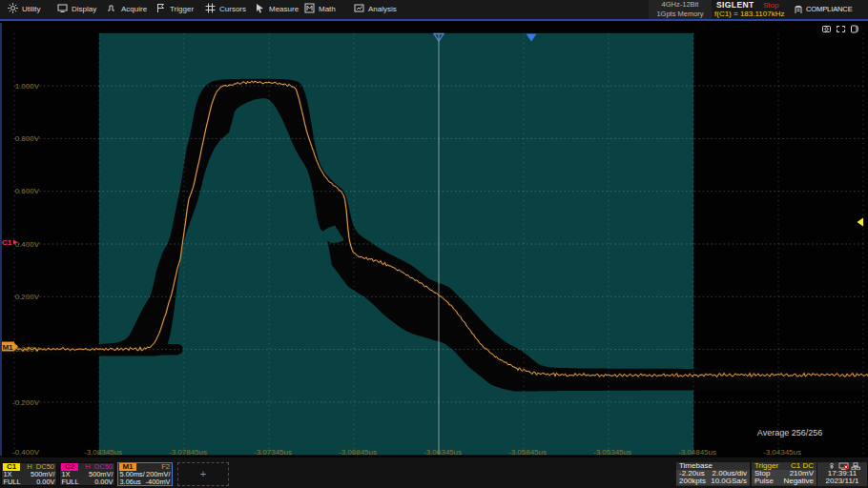 This screenshot has height=488, width=868. I want to click on svg-text: -3.07845us, so click(188, 452).